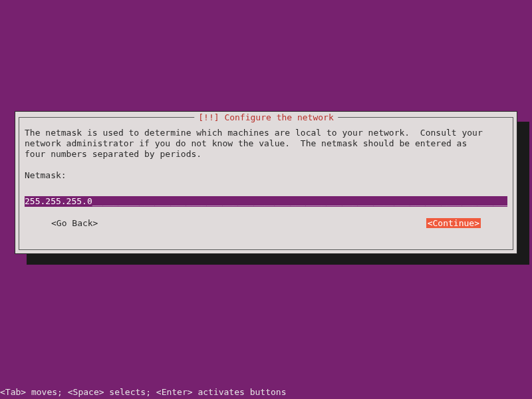  I want to click on go-back-button: <Go Back>, so click(61, 223).